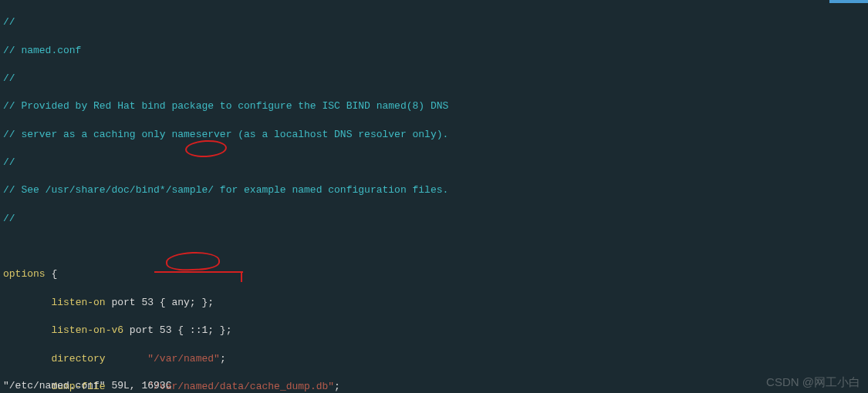 The height and width of the screenshot is (393, 868). I want to click on listen-on-any: any;, so click(184, 302).